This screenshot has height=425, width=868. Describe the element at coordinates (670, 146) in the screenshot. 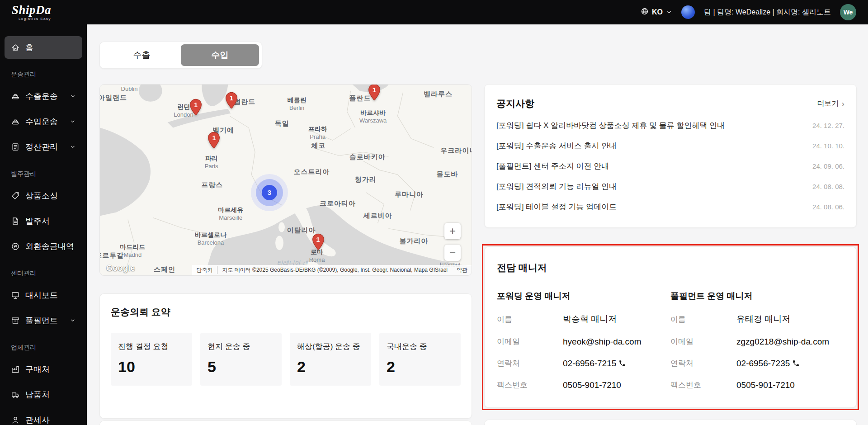

I see `notice-item: [포워딩] 수출운송 서비스 출시 안내24. 10. 10.` at that location.